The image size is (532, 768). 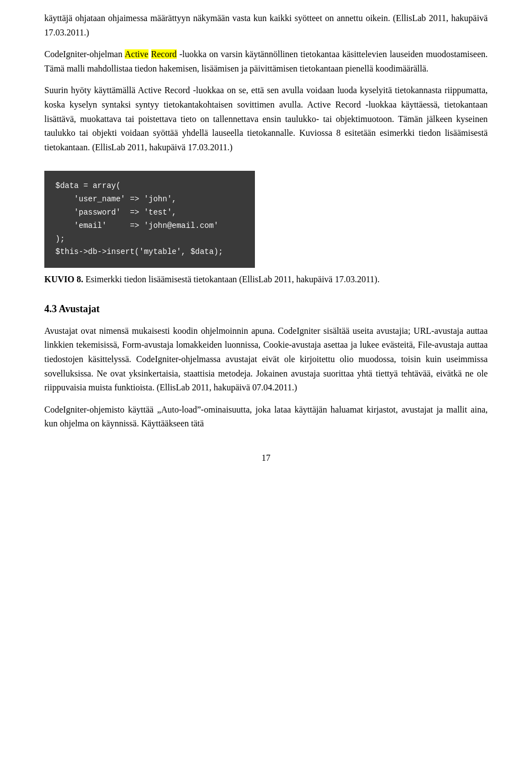 What do you see at coordinates (266, 309) in the screenshot?
I see `section-heading: 4.3 Avustajat` at bounding box center [266, 309].